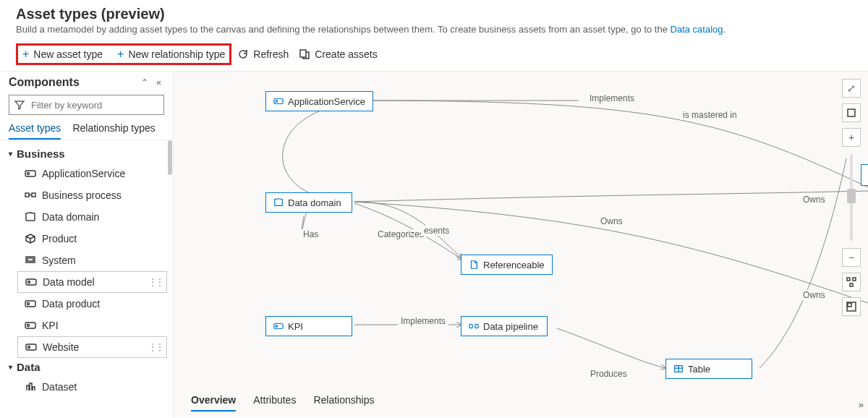  I want to click on minimap-icon, so click(851, 307).